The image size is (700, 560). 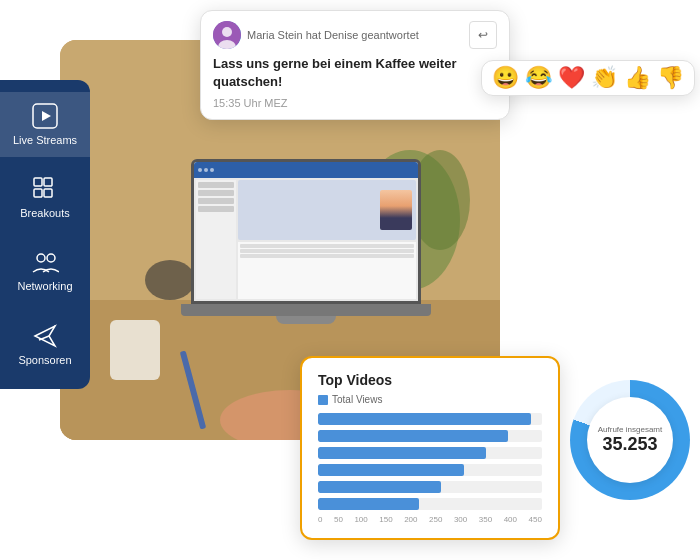 I want to click on chat-time: 15:35 Uhr MEZ, so click(x=355, y=103).